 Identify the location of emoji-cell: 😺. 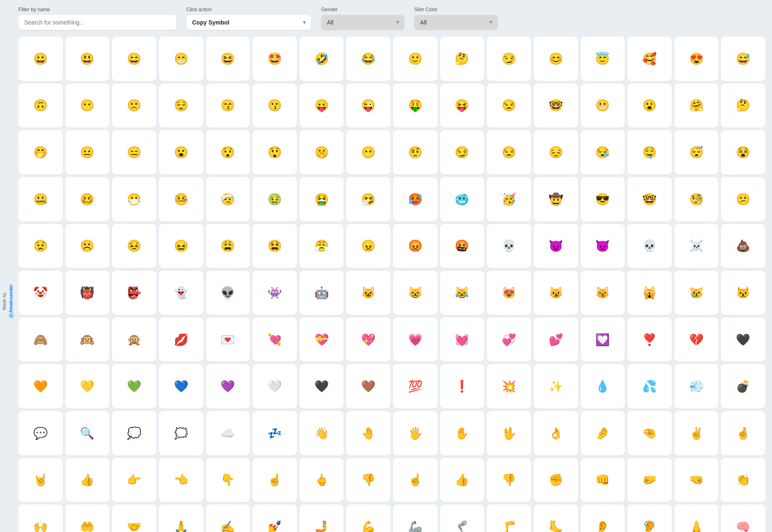
(369, 293).